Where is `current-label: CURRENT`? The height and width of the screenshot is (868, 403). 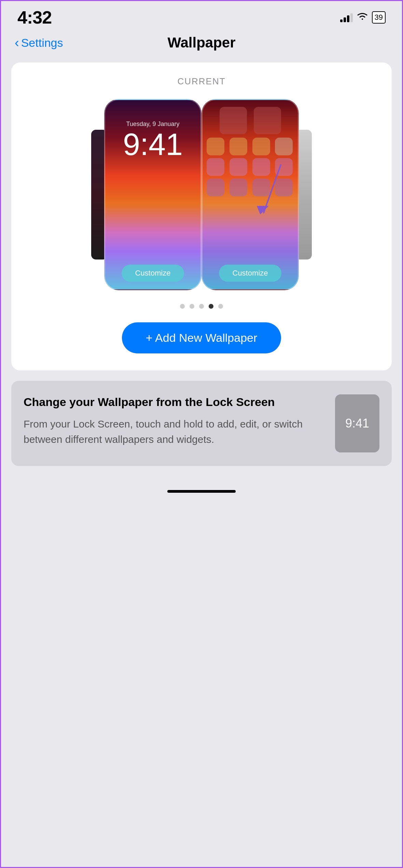
current-label: CURRENT is located at coordinates (202, 81).